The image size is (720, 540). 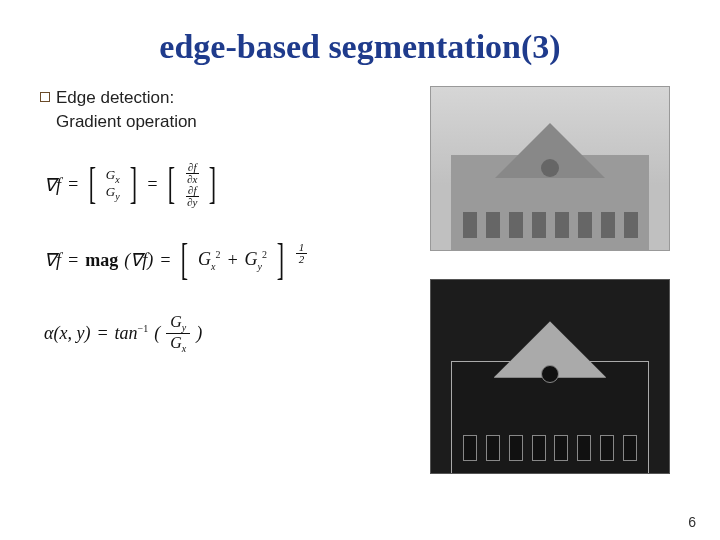 What do you see at coordinates (199, 334) in the screenshot?
I see `close-paren: )` at bounding box center [199, 334].